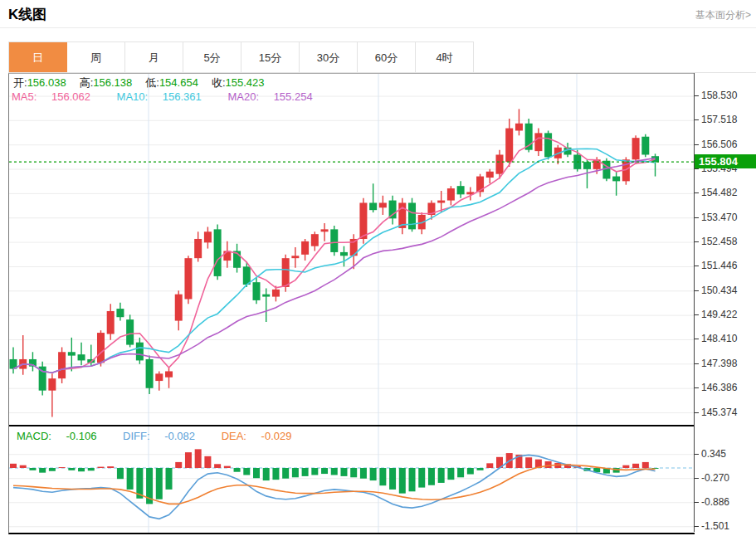  I want to click on tab-week: 周, so click(96, 58).